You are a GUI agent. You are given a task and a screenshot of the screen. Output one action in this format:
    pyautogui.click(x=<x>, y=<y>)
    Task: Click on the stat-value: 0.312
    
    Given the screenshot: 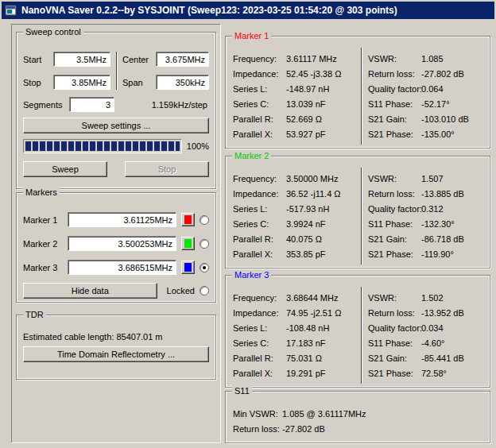 What is the action you would take?
    pyautogui.click(x=432, y=209)
    